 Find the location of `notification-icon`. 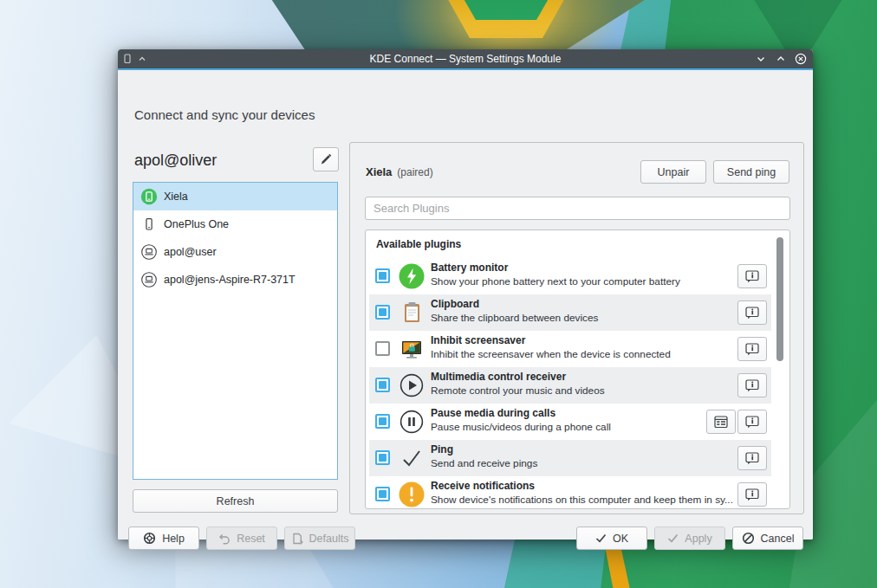

notification-icon is located at coordinates (412, 494).